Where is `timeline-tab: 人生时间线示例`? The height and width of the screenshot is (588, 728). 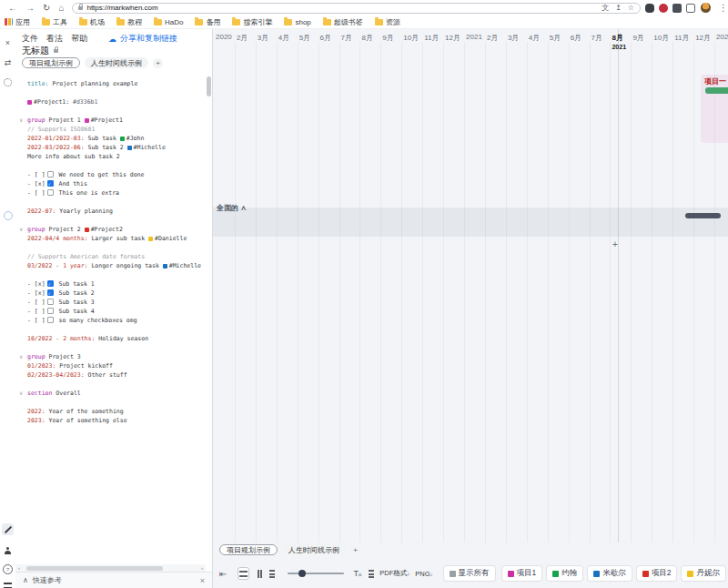
timeline-tab: 人生时间线示例 is located at coordinates (314, 550).